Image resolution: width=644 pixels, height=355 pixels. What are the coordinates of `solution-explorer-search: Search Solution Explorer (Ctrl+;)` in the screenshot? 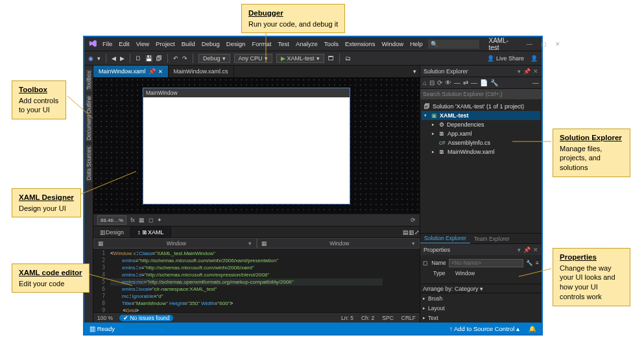 It's located at (481, 94).